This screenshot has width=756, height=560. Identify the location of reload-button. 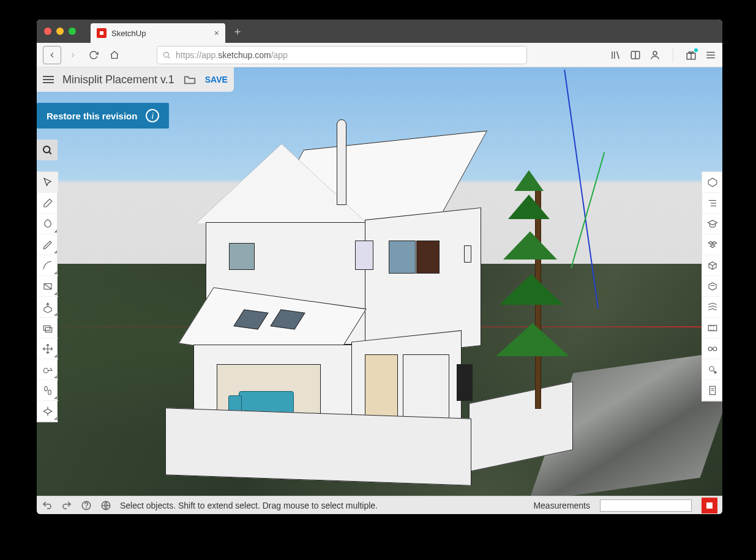
(94, 55).